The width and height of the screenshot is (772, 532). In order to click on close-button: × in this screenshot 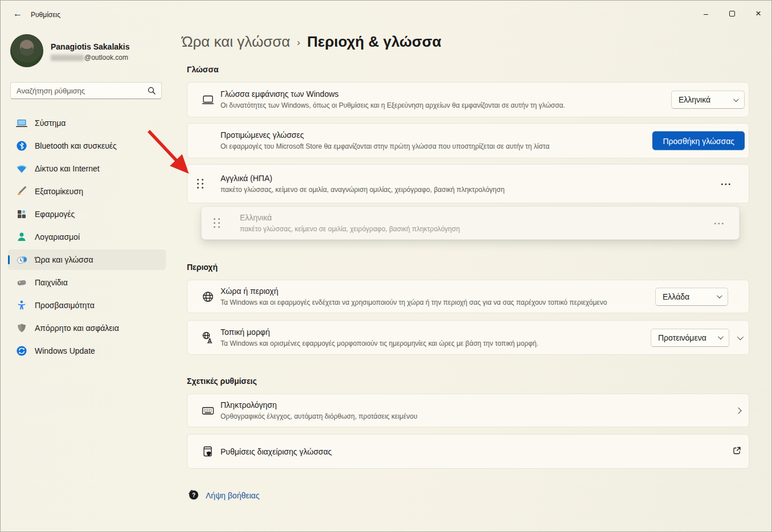, I will do `click(758, 14)`.